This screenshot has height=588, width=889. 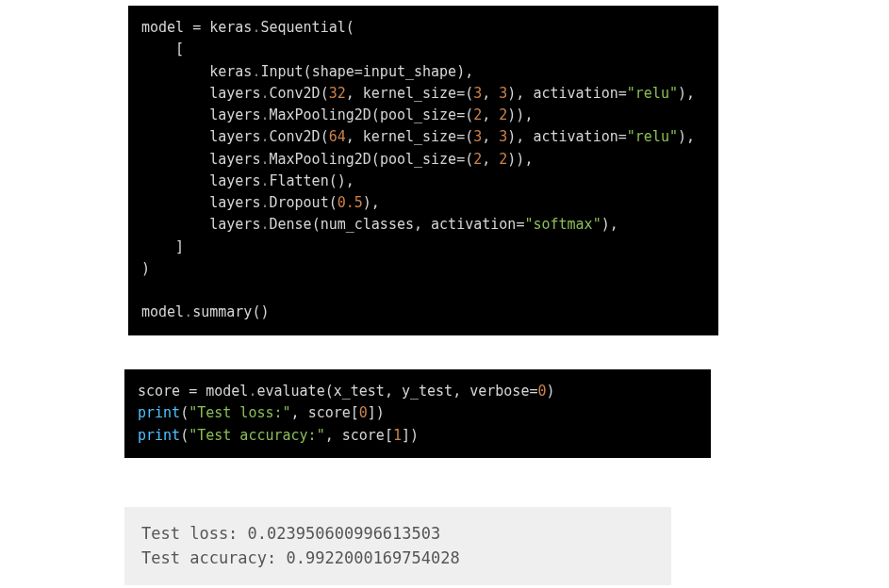 I want to click on code-line: ], so click(x=162, y=247).